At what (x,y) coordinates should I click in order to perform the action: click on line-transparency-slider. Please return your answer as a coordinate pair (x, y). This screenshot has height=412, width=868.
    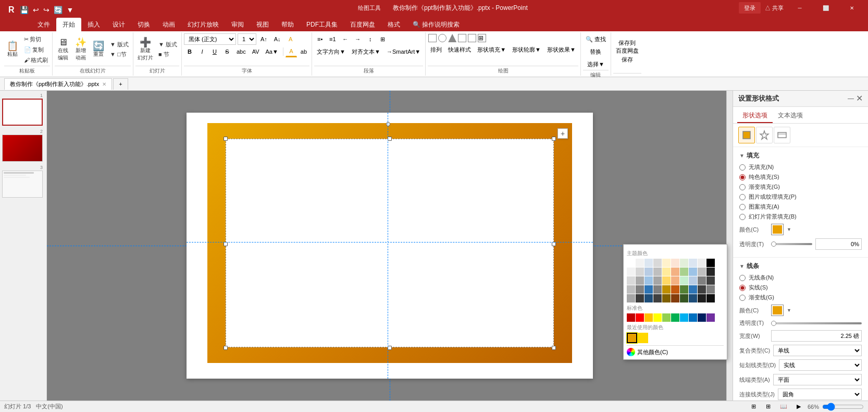
    Looking at the image, I should click on (816, 323).